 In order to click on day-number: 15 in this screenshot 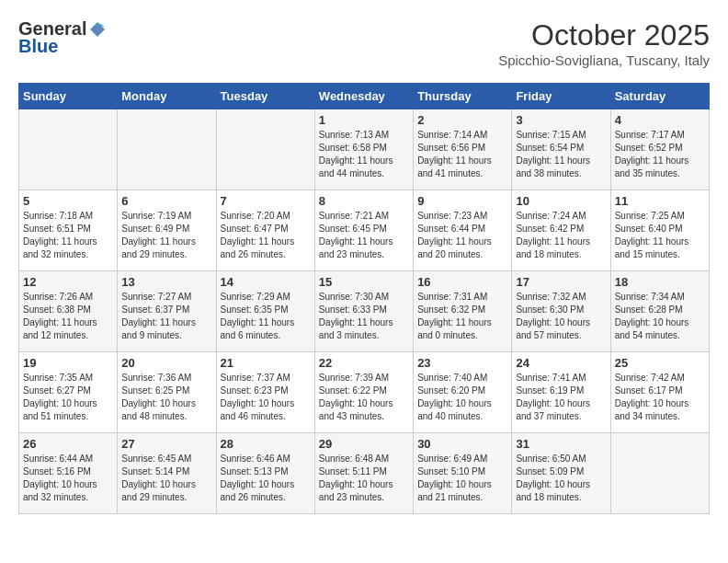, I will do `click(364, 282)`.